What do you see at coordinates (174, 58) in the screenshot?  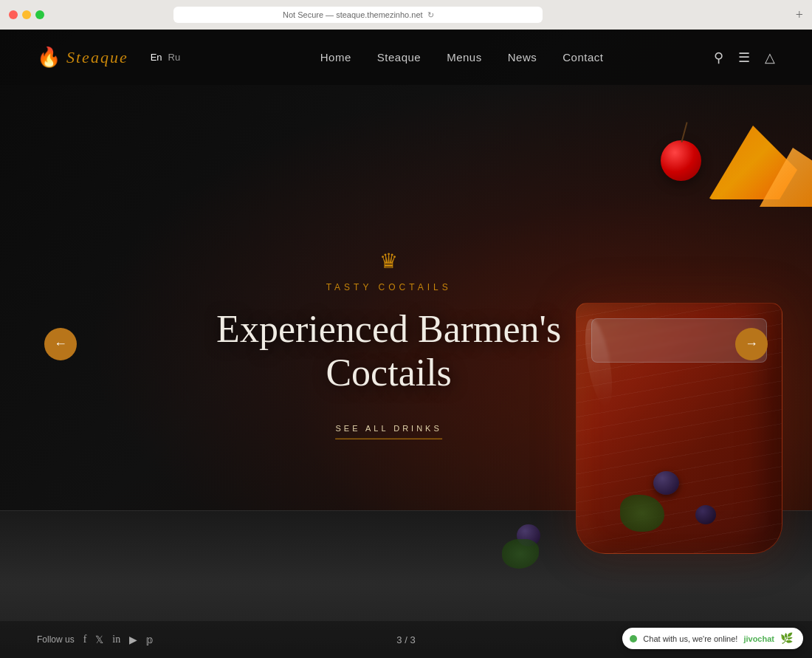 I see `lang-ru: Ru` at bounding box center [174, 58].